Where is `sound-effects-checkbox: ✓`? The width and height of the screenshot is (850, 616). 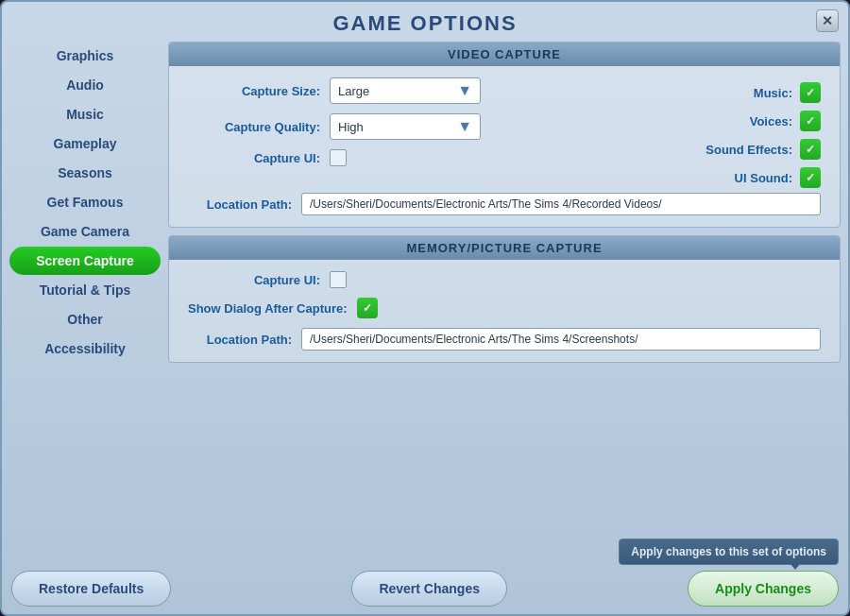 sound-effects-checkbox: ✓ is located at coordinates (810, 149).